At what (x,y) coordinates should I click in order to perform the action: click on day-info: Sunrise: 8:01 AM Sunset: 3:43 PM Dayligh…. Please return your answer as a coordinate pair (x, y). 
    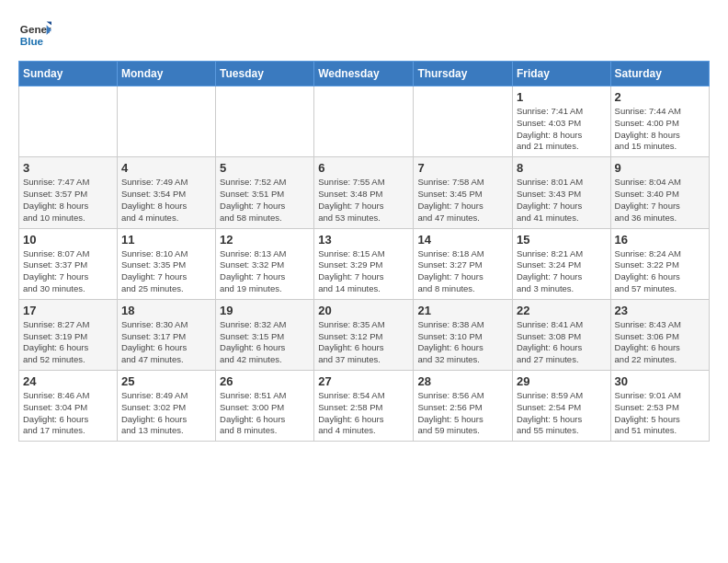
    Looking at the image, I should click on (562, 201).